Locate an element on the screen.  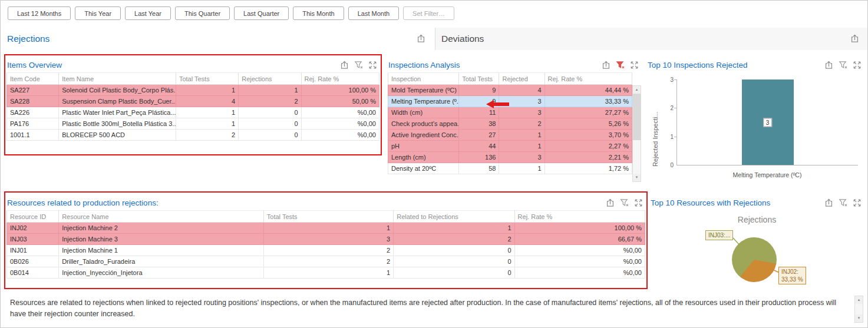
y-tick-label: 0 is located at coordinates (668, 165).